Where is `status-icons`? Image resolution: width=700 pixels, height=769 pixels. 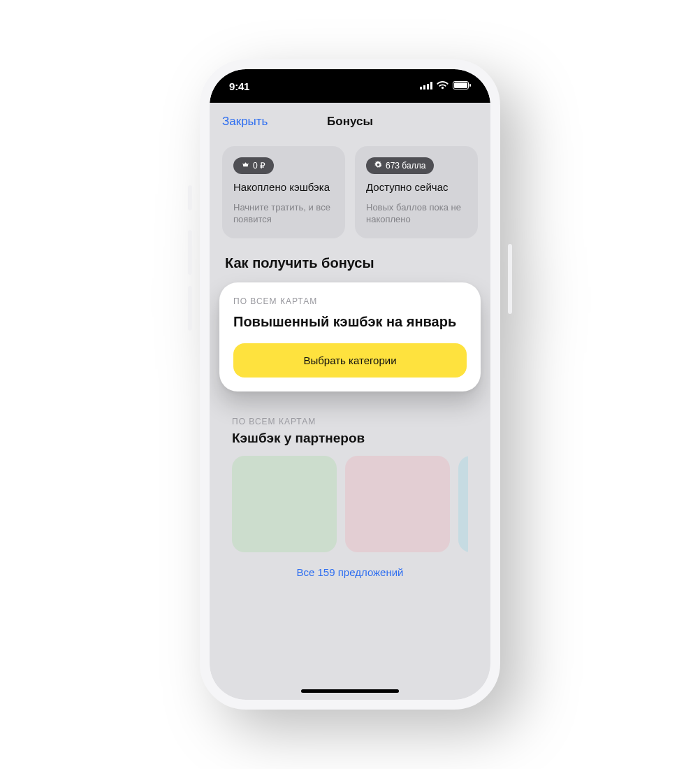 status-icons is located at coordinates (446, 86).